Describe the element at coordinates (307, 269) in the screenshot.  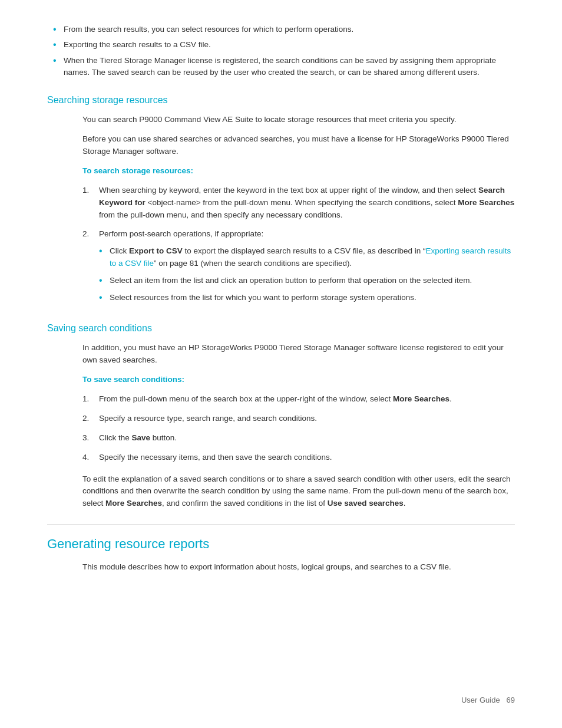
I see `step-content-2: Perform post-search operations, if appro…` at that location.